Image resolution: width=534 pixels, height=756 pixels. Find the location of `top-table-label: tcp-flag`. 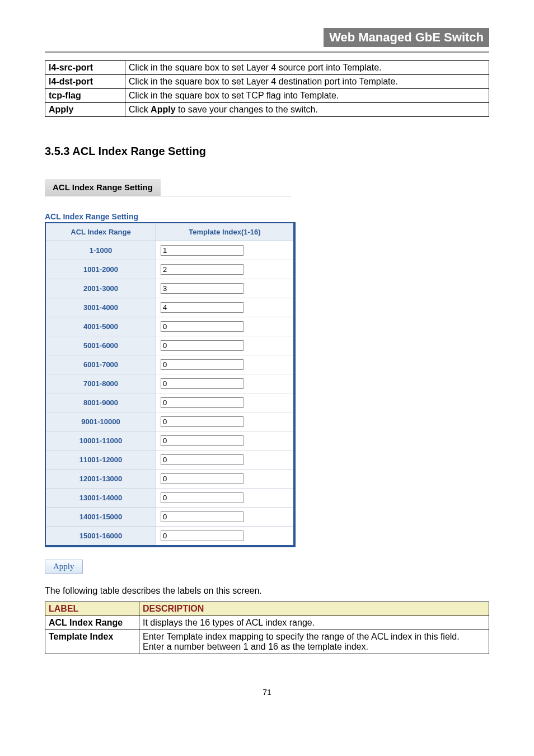

top-table-label: tcp-flag is located at coordinates (85, 96).